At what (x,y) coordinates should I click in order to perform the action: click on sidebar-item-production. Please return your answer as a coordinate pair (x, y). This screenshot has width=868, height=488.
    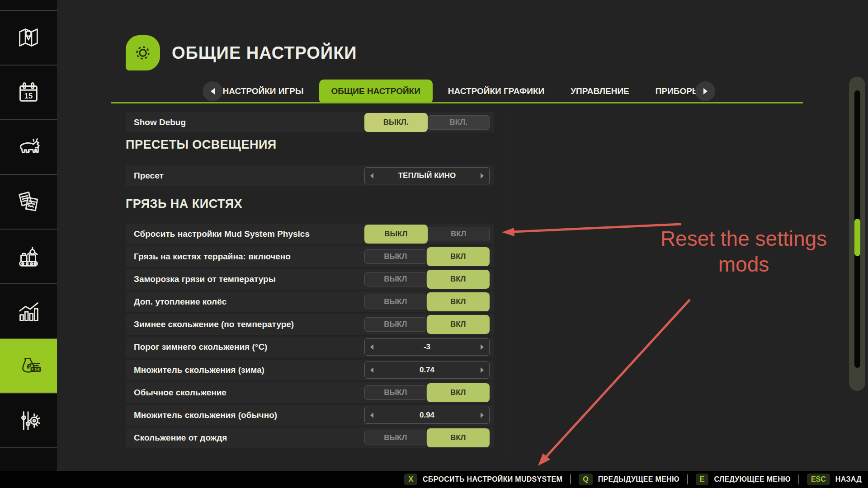
    Looking at the image, I should click on (28, 257).